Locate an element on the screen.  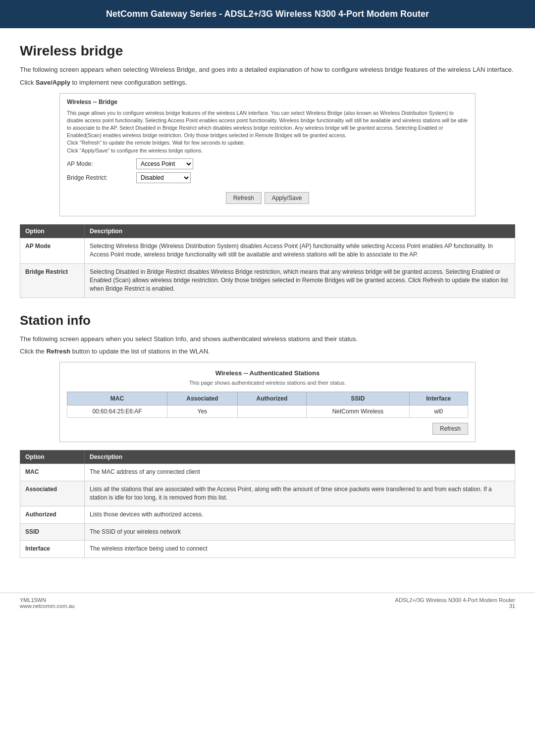
option-cell: Interface is located at coordinates (53, 549).